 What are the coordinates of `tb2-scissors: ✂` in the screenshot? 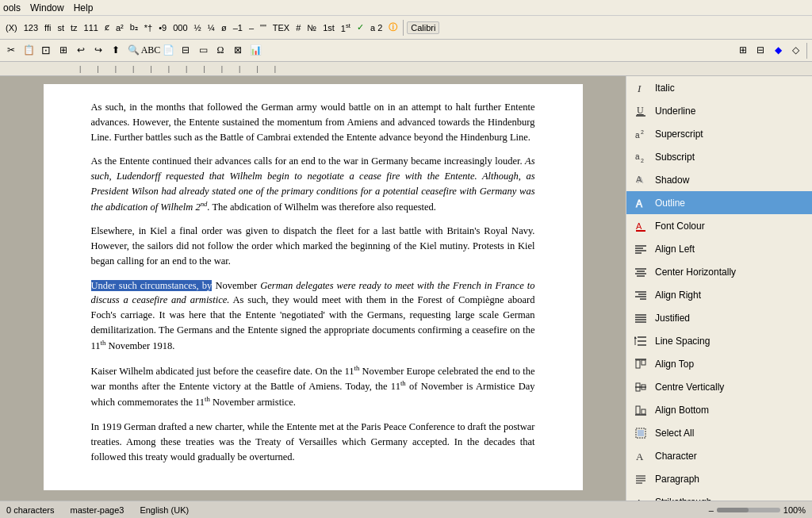 It's located at (11, 51).